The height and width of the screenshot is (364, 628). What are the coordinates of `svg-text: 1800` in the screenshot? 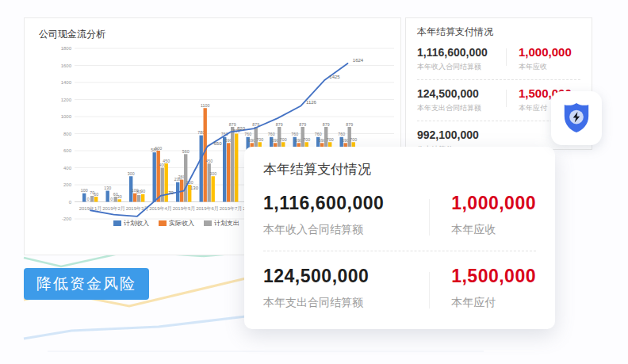 It's located at (67, 48).